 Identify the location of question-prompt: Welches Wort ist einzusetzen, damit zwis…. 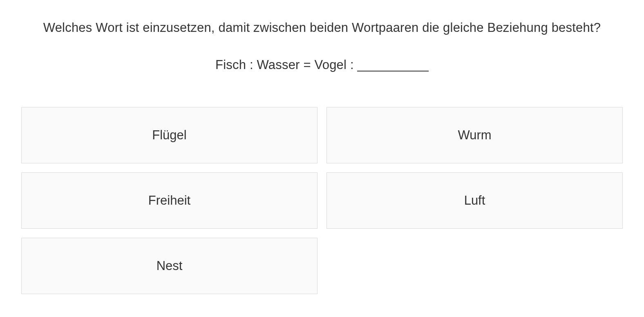
(322, 28).